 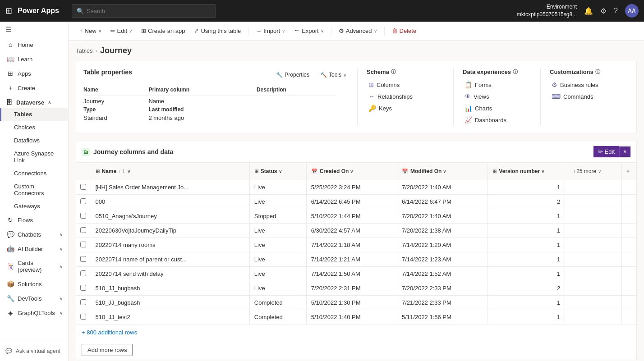 I want to click on search-box: 🔍, so click(x=144, y=11).